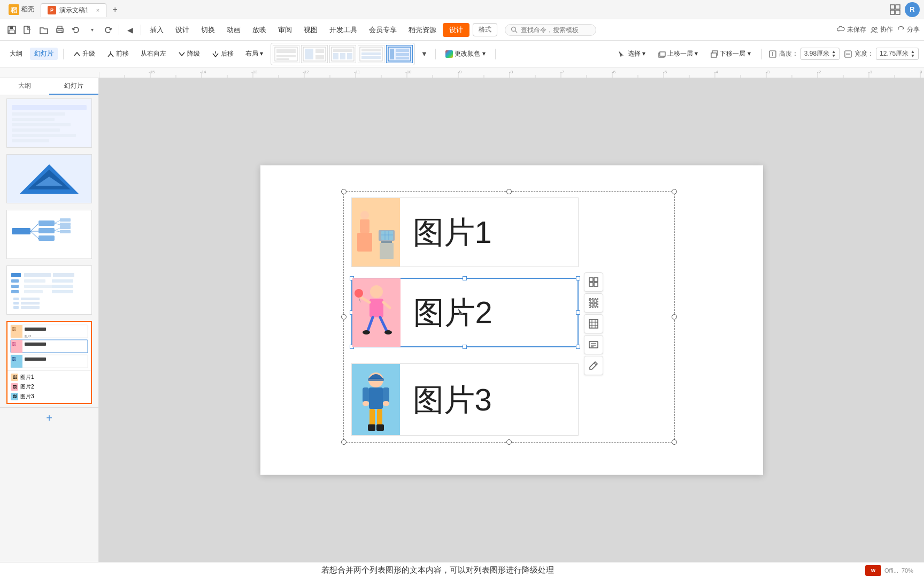  I want to click on change-color-btn: 更改颜色 ▾, so click(465, 54).